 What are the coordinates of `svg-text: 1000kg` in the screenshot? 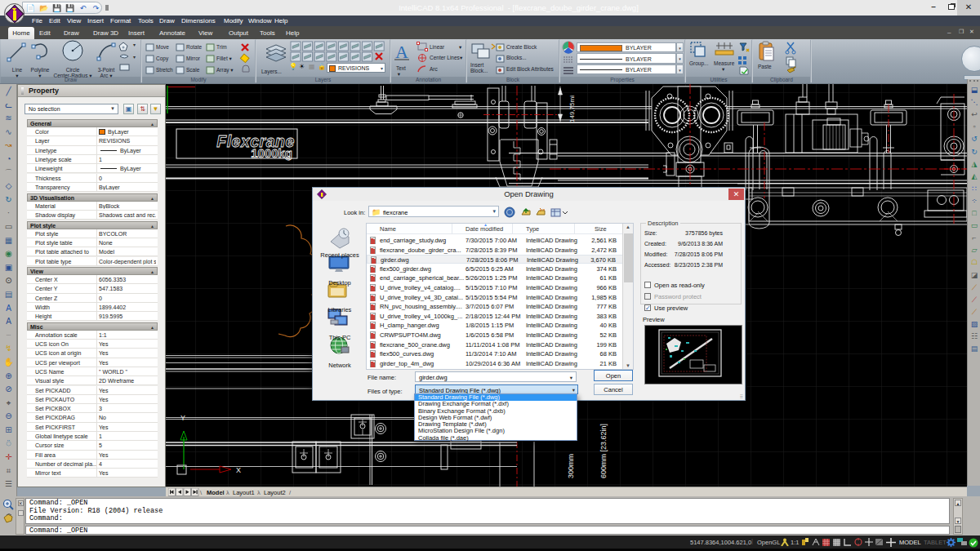 It's located at (271, 153).